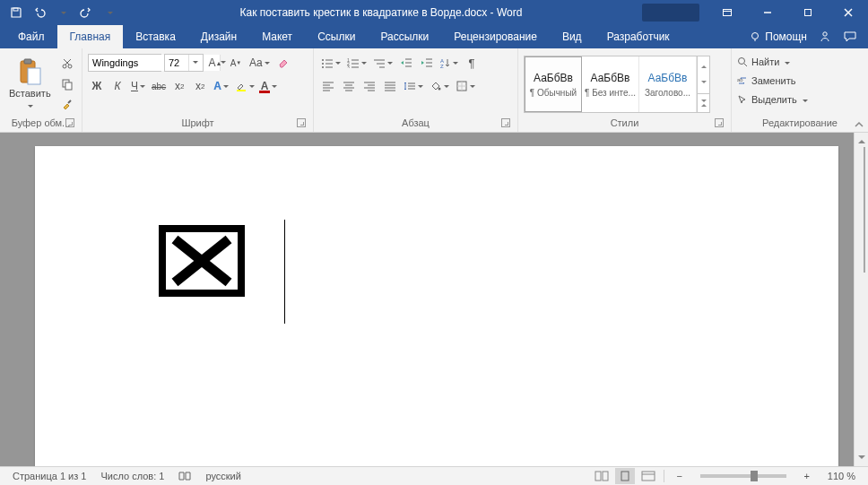 The width and height of the screenshot is (868, 485). Describe the element at coordinates (133, 476) in the screenshot. I see `word-count: Число слов: 1` at that location.